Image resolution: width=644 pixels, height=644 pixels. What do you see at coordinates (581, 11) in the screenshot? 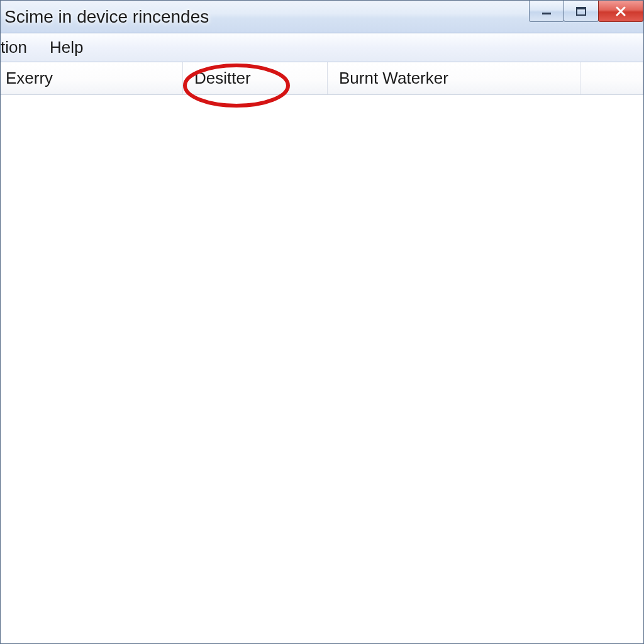
I see `maximize-icon` at bounding box center [581, 11].